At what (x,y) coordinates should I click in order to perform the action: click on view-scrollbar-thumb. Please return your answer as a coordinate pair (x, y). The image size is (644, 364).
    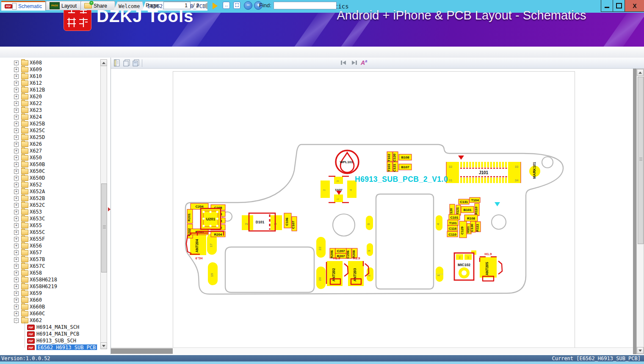
    Looking at the image, I should click on (641, 160).